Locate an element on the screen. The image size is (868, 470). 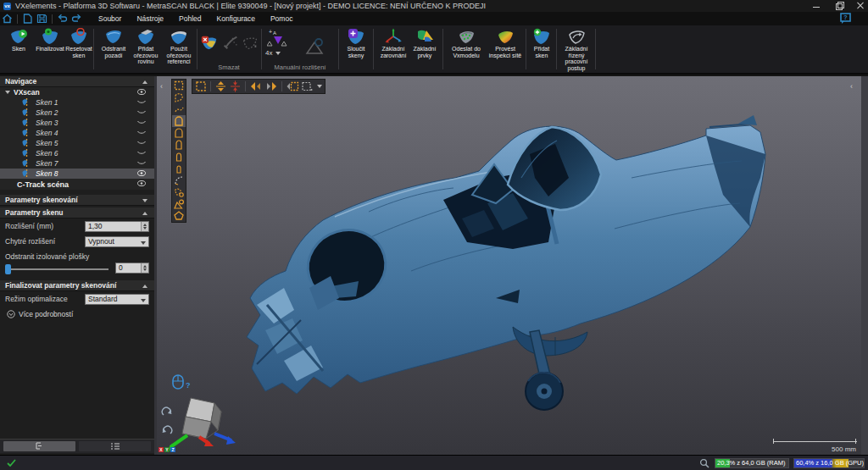
right-collapse-strip is located at coordinates (865, 266).